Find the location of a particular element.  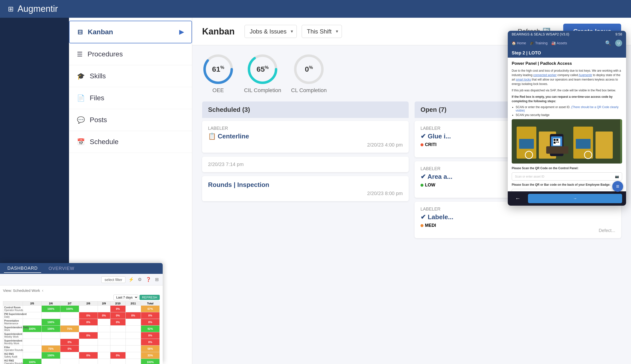

select-filter-button: select filter is located at coordinates (113, 280).